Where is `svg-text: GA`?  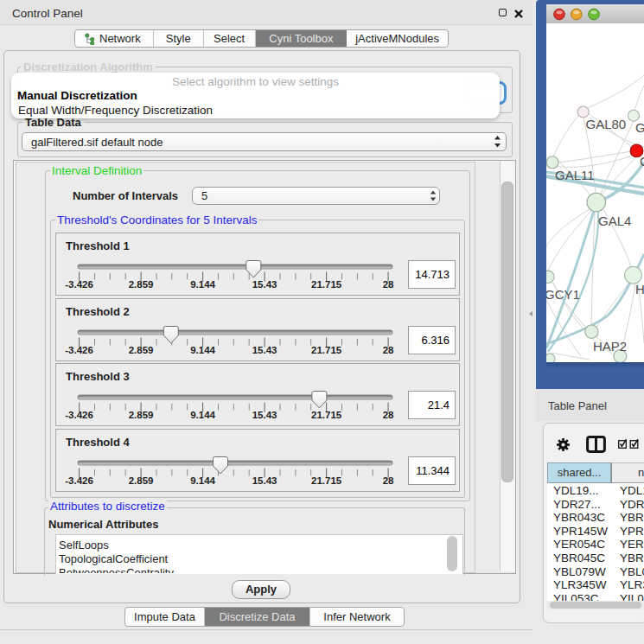 svg-text: GA is located at coordinates (640, 128).